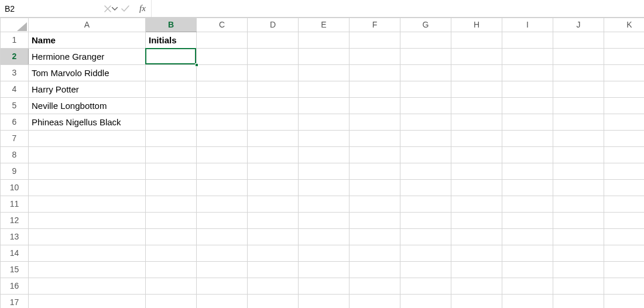  Describe the element at coordinates (426, 254) in the screenshot. I see `cell-G14` at that location.